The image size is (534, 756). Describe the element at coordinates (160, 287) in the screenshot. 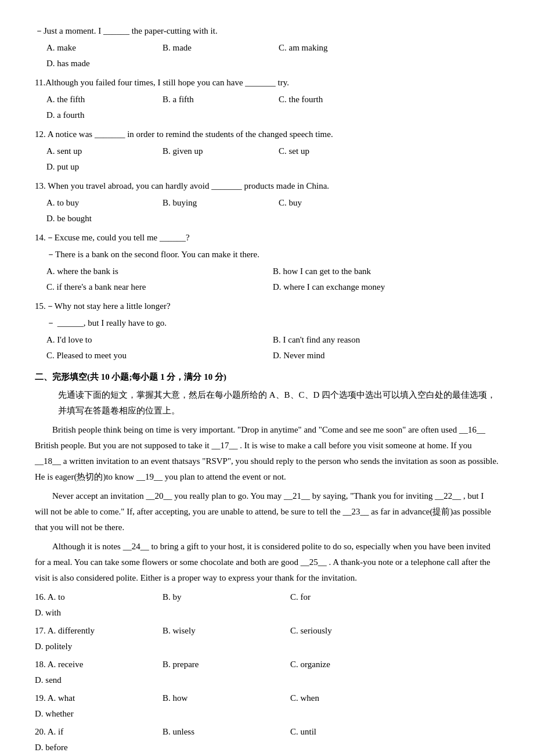

I see `q14-option-c: C. if there's a bank near here` at that location.